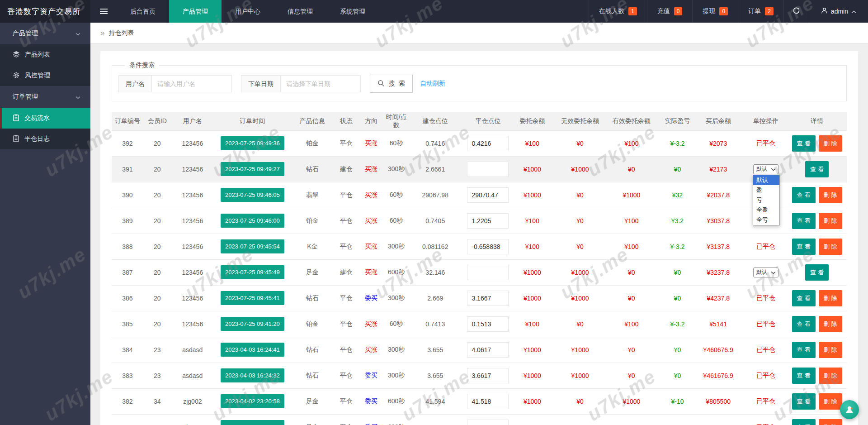  Describe the element at coordinates (682, 246) in the screenshot. I see `cell-profit: ¥-3.2` at that location.